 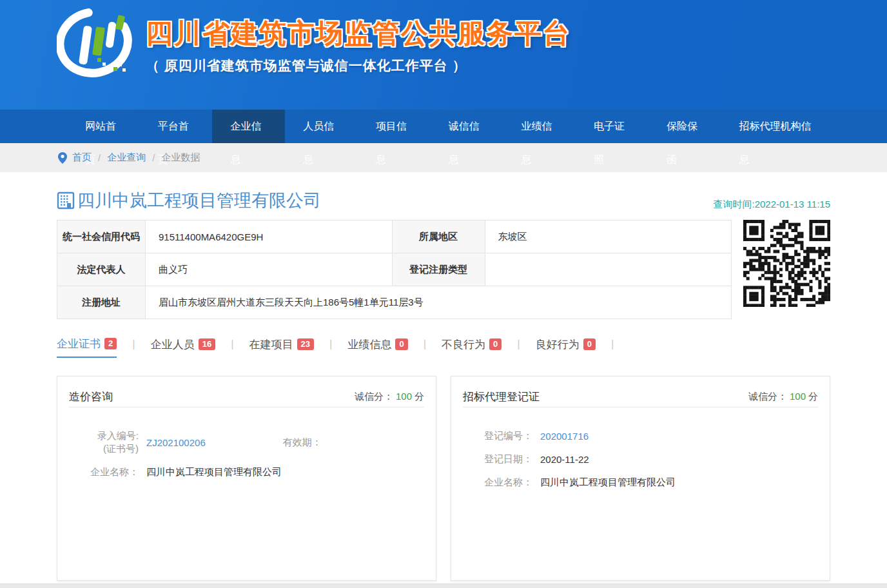 What do you see at coordinates (444, 157) in the screenshot?
I see `breadcrumb-bar: 首页 / 企业查询 / 企业数据` at bounding box center [444, 157].